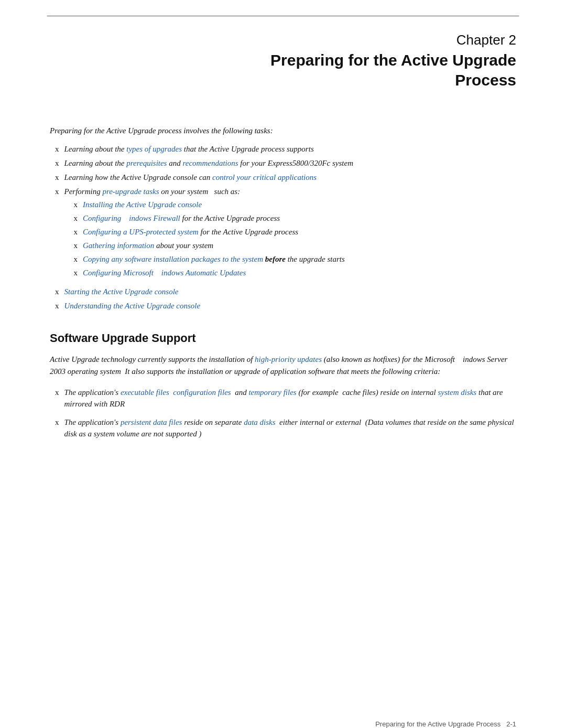 The height and width of the screenshot is (728, 566). Describe the element at coordinates (148, 245) in the screenshot. I see `subtask-4-content: Gathering information about your system` at that location.